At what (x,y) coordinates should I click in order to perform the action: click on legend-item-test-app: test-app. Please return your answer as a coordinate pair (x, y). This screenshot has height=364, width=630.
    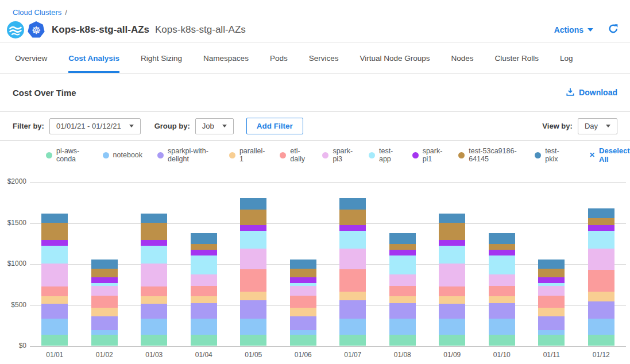
    Looking at the image, I should click on (383, 155).